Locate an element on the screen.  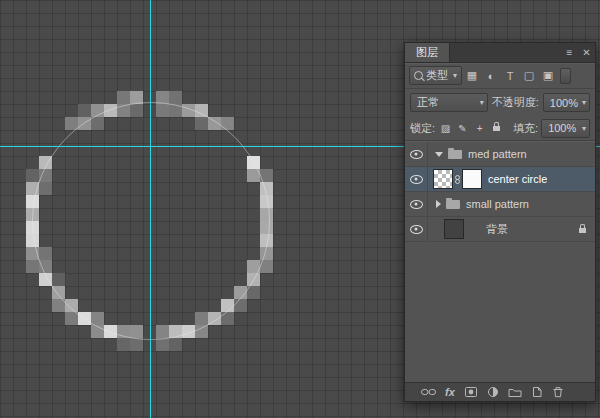
layer-row-small-pattern: small pattern is located at coordinates (500, 204).